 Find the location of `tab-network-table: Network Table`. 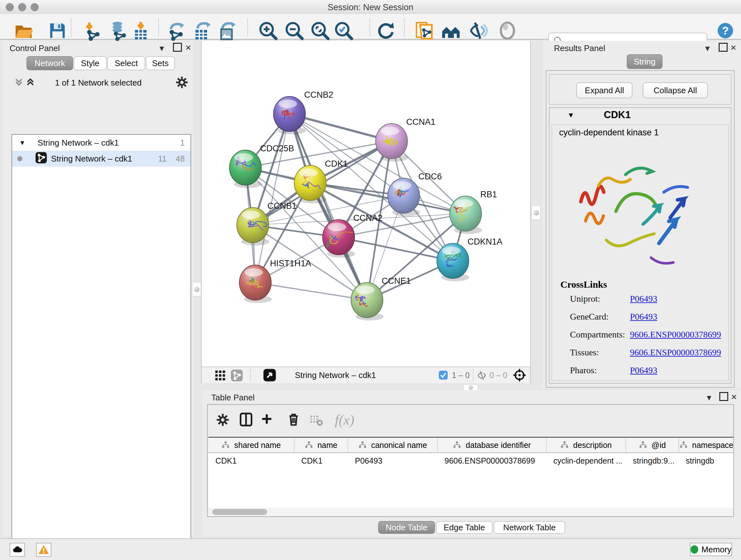

tab-network-table: Network Table is located at coordinates (529, 527).